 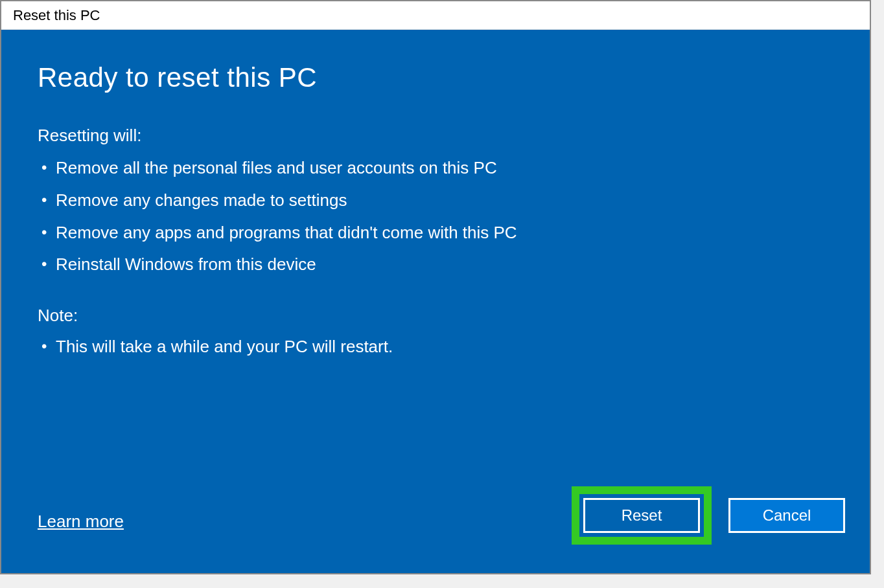 I want to click on list-item: Reinstall Windows from this device, so click(x=436, y=265).